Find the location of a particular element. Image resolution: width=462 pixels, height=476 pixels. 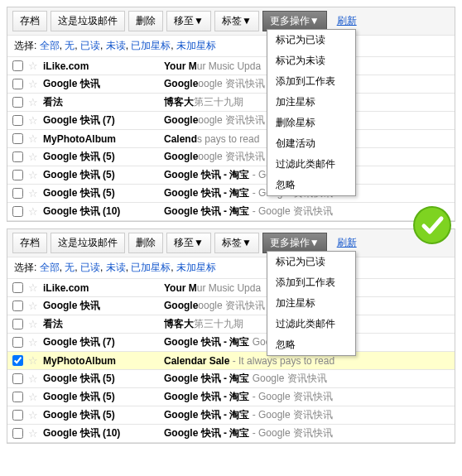

more-actions-menu: 标记为已读添加到工作表加注星标过滤此类邮件忽略 is located at coordinates (311, 303).